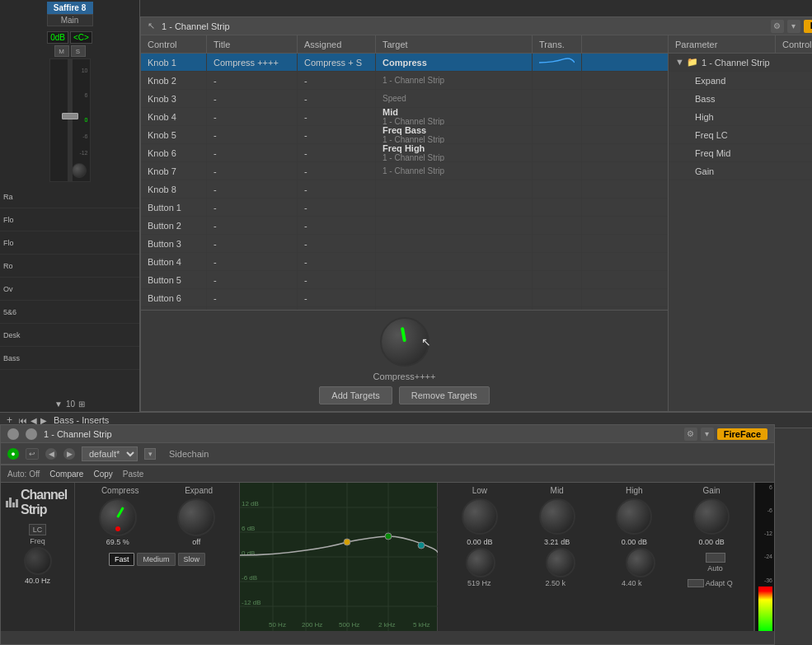 The image size is (812, 645). Describe the element at coordinates (13, 454) in the screenshot. I see `power-btn: ●` at that location.